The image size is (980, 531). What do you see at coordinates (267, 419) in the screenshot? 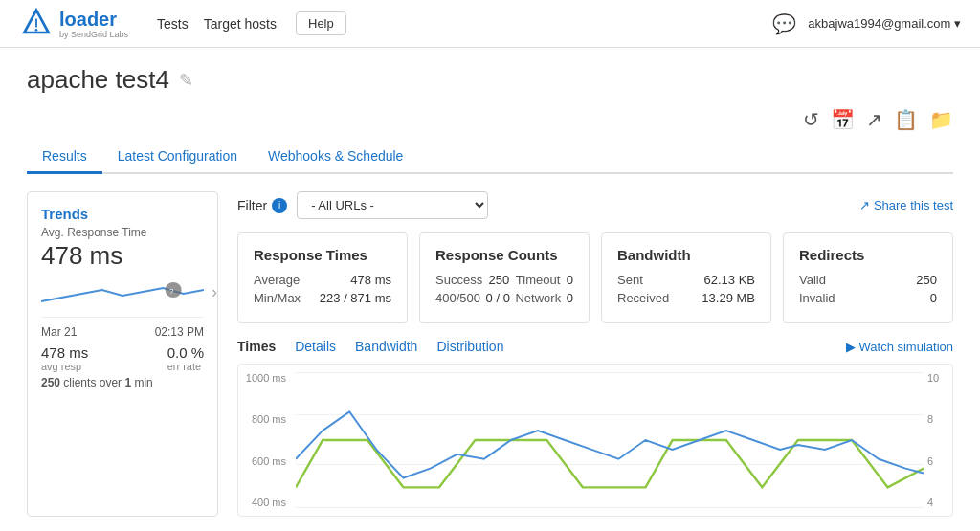
I see `y-label-800: 800 ms` at bounding box center [267, 419].